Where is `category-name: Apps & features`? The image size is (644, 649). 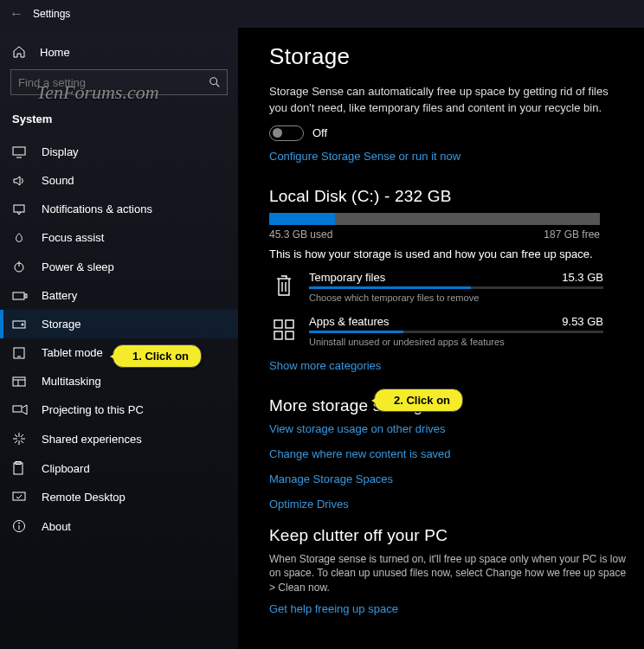 category-name: Apps & features is located at coordinates (350, 322).